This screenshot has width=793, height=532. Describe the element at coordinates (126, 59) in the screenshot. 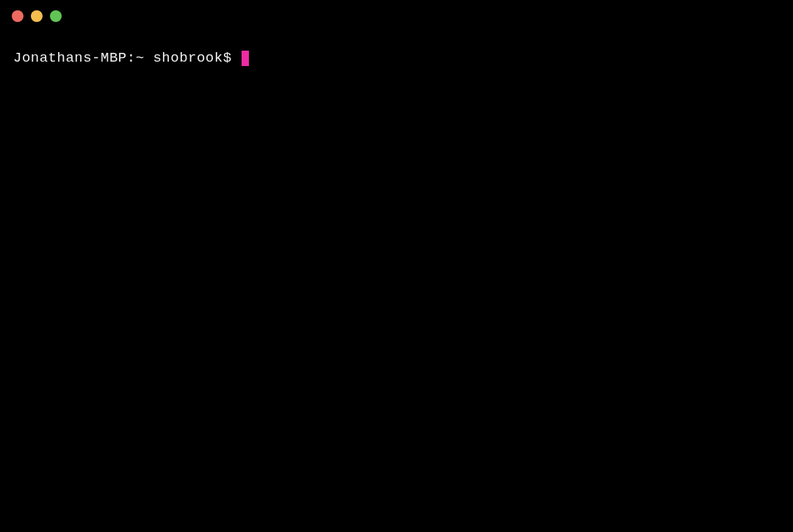

I see `shell-prompt: Jonathans-MBP:~ shobrook$` at that location.